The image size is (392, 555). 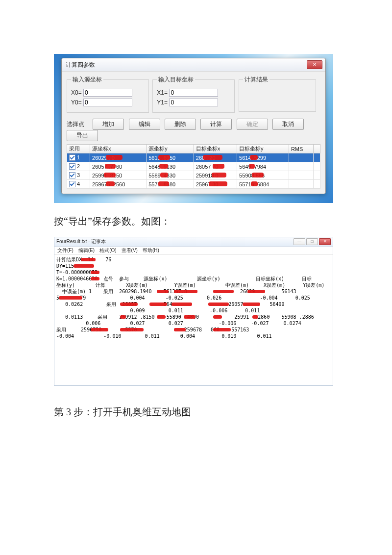 I want to click on table-header: RMS, so click(x=301, y=149).